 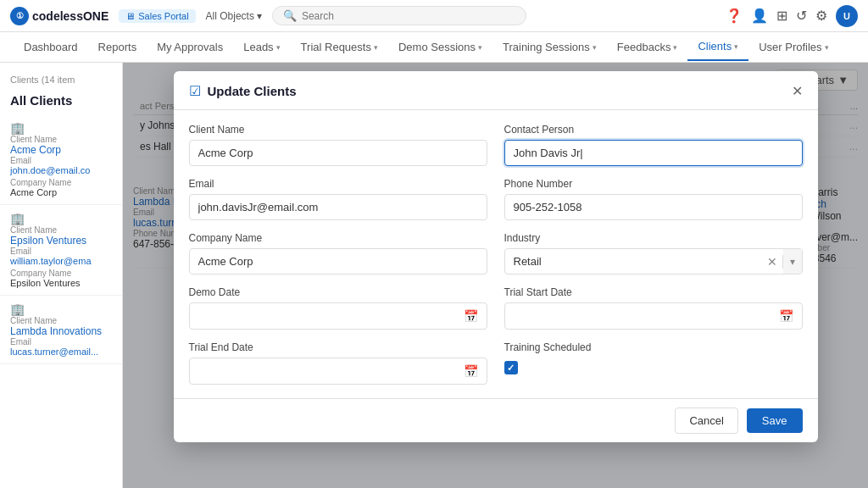 I want to click on modal-checkbox-icon: ☑, so click(x=195, y=92).